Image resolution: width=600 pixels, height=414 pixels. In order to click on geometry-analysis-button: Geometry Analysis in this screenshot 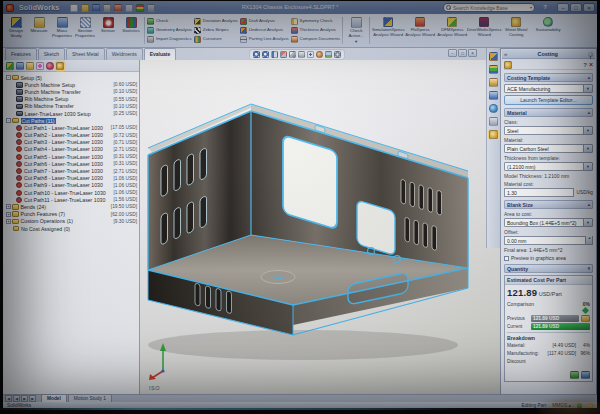, I will do `click(170, 30)`.